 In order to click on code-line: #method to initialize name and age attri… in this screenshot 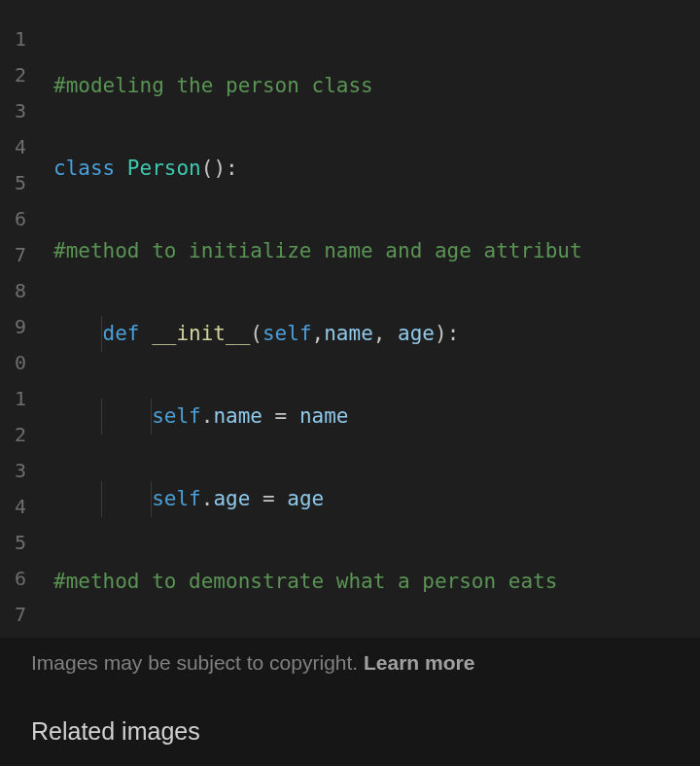, I will do `click(377, 251)`.